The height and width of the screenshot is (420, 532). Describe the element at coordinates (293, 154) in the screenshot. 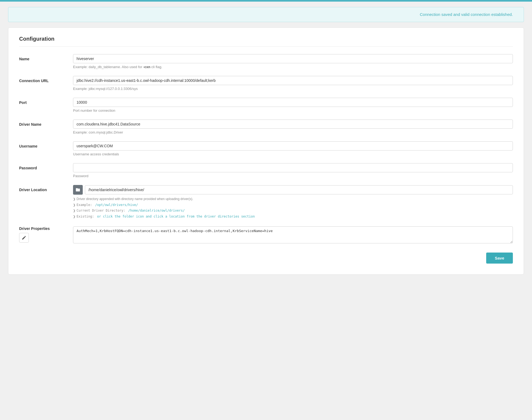

I see `username-hint: Username access credentials` at that location.